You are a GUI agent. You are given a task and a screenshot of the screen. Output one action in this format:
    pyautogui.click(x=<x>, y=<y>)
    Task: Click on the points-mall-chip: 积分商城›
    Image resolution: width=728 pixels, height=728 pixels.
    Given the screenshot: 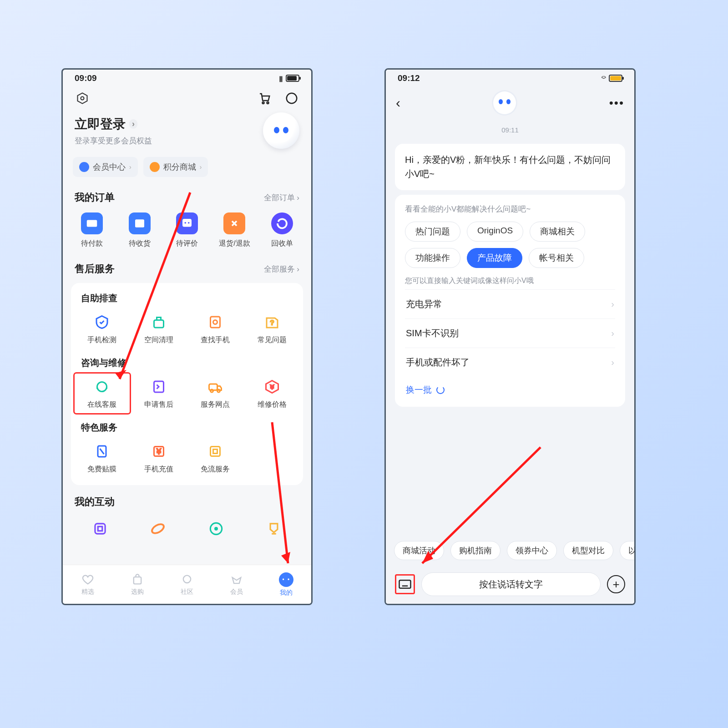 What is the action you would take?
    pyautogui.click(x=176, y=167)
    